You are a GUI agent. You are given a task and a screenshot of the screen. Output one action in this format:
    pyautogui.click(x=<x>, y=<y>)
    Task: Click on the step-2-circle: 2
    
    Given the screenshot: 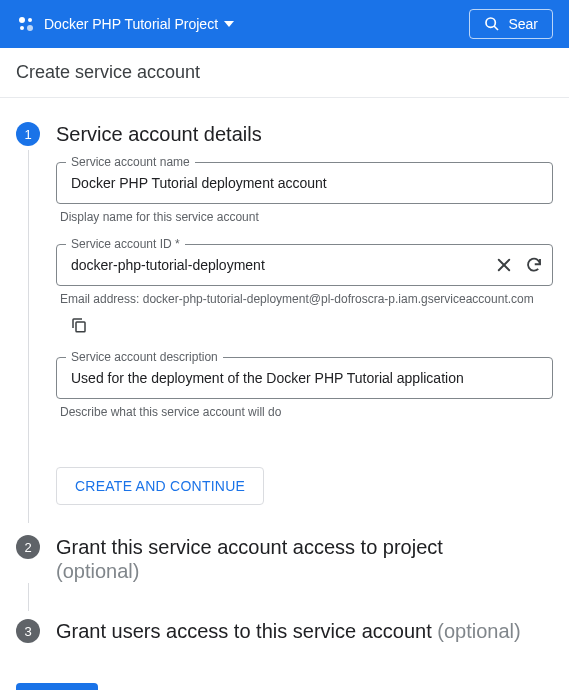 What is the action you would take?
    pyautogui.click(x=28, y=547)
    